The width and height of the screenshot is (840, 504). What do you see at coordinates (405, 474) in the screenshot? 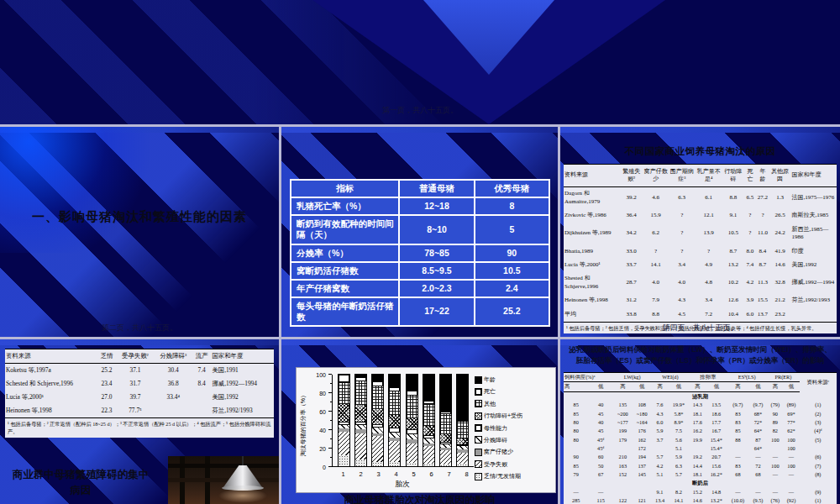
I see `x-axis-ticks: 12345678` at bounding box center [405, 474].